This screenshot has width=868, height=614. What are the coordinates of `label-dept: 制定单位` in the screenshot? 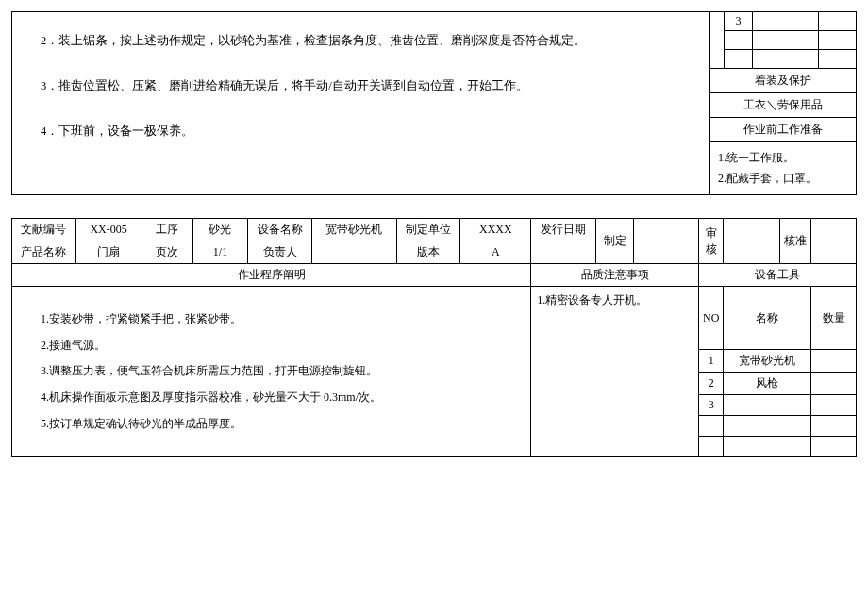 It's located at (428, 230).